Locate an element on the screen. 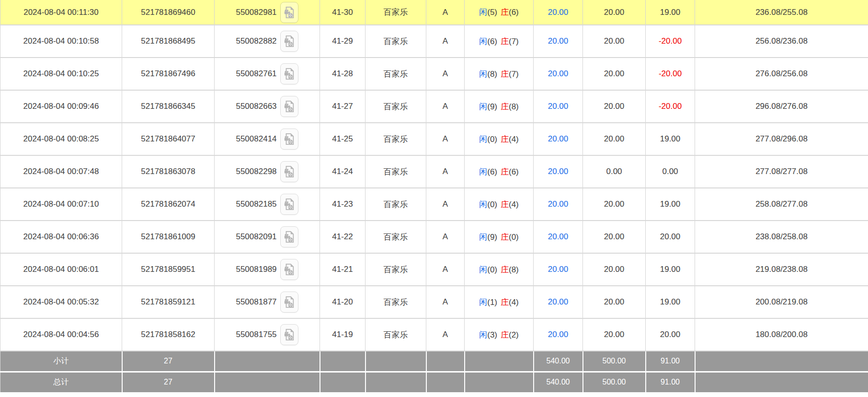 This screenshot has height=397, width=868. table-row: 2024-08-04 00:05:32 521781859121 5500818… is located at coordinates (434, 302).